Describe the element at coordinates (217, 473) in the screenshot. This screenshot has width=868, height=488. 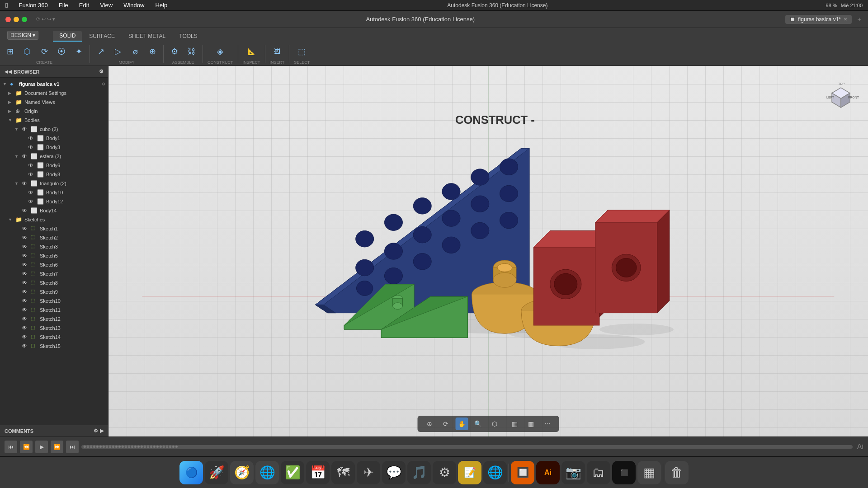
I see `dock-launchpad: 🚀` at that location.